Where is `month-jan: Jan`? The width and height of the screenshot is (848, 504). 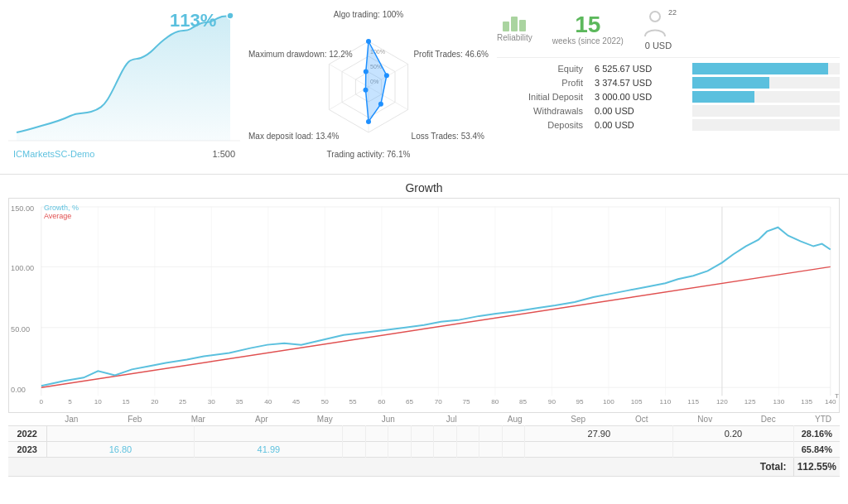 month-jan: Jan is located at coordinates (71, 419).